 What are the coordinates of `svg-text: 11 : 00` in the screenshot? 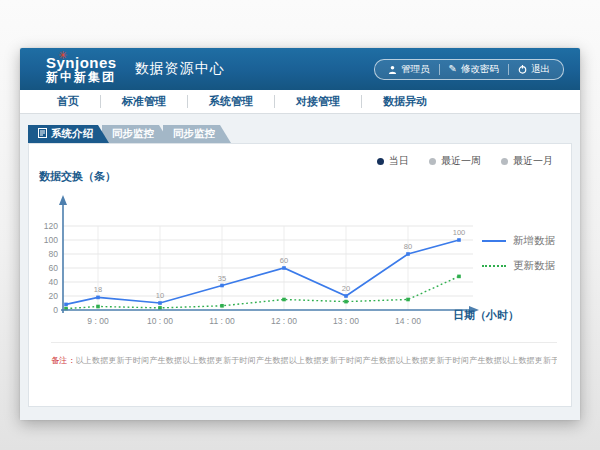 It's located at (222, 321).